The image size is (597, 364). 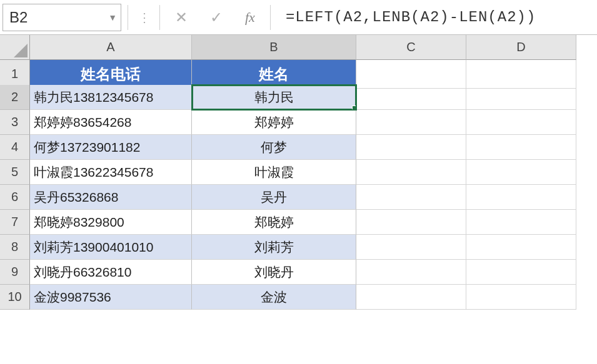 I want to click on cell-D3, so click(x=521, y=122).